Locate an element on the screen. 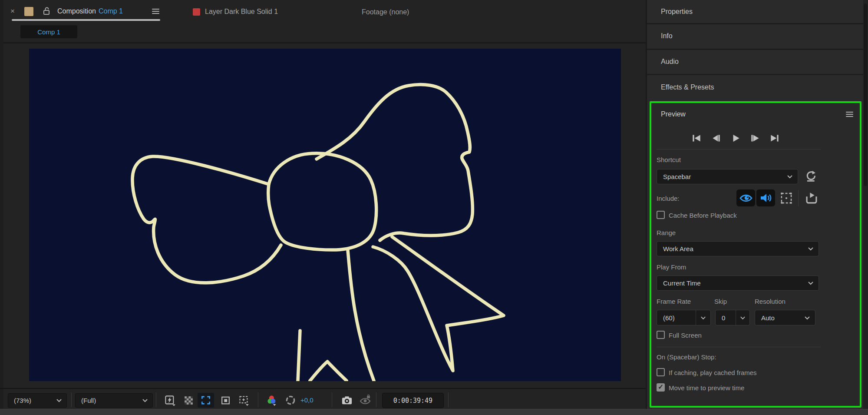 The image size is (868, 415). tab-footage: Footage (none) is located at coordinates (386, 12).